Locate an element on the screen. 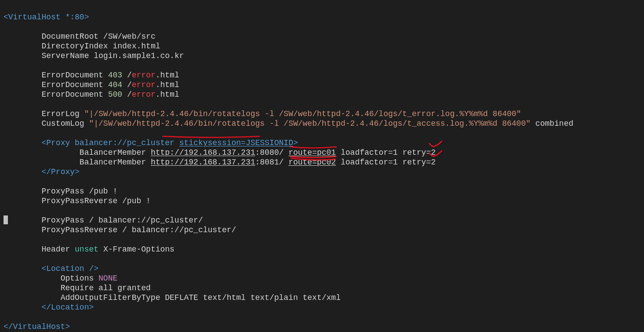 This screenshot has width=644, height=332. check-mark-1-icon is located at coordinates (436, 144).